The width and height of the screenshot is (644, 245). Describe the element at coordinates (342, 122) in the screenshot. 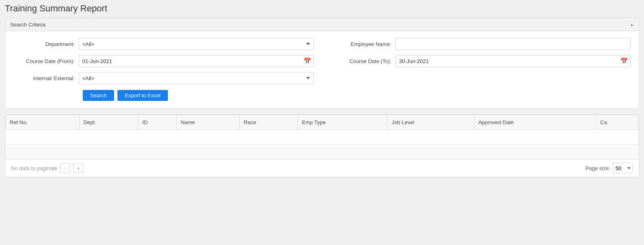

I see `col-emp-type: Emp Type` at that location.